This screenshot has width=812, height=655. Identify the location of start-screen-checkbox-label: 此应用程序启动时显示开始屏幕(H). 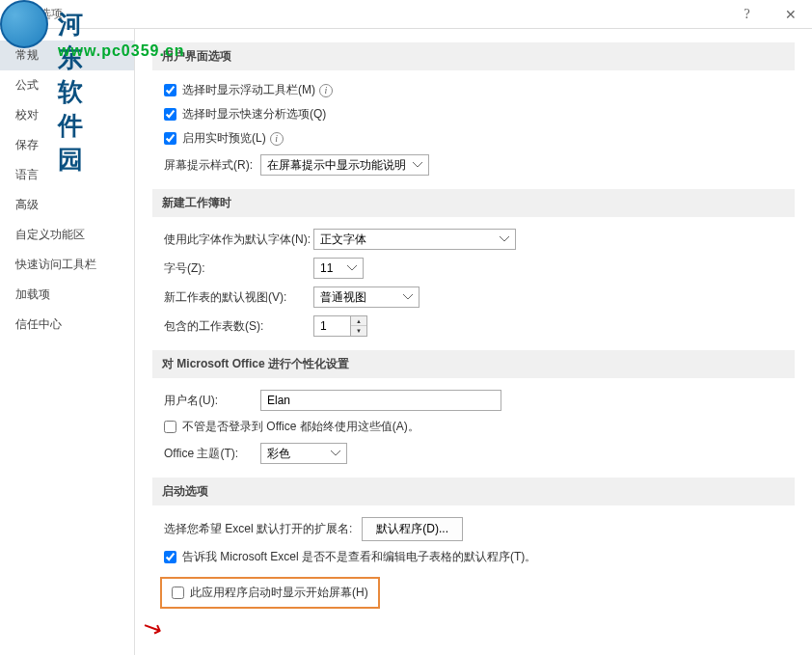
(270, 592).